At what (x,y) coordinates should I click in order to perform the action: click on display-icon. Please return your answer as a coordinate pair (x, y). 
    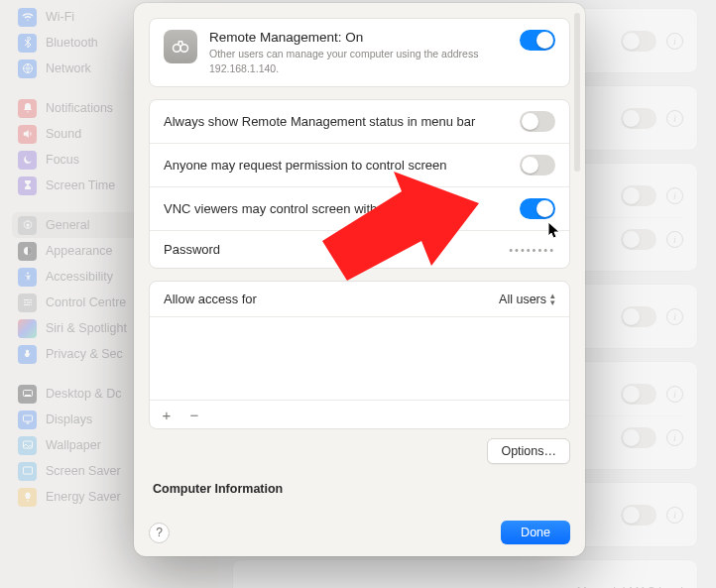
    Looking at the image, I should click on (28, 420).